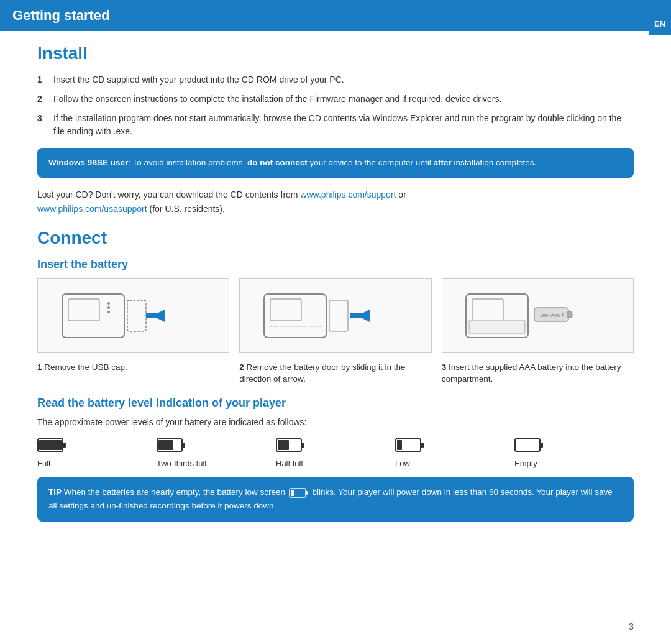 This screenshot has width=671, height=644. Describe the element at coordinates (538, 374) in the screenshot. I see `battery-caption-3: 3 Insert the supplied AAA battery into t…` at that location.